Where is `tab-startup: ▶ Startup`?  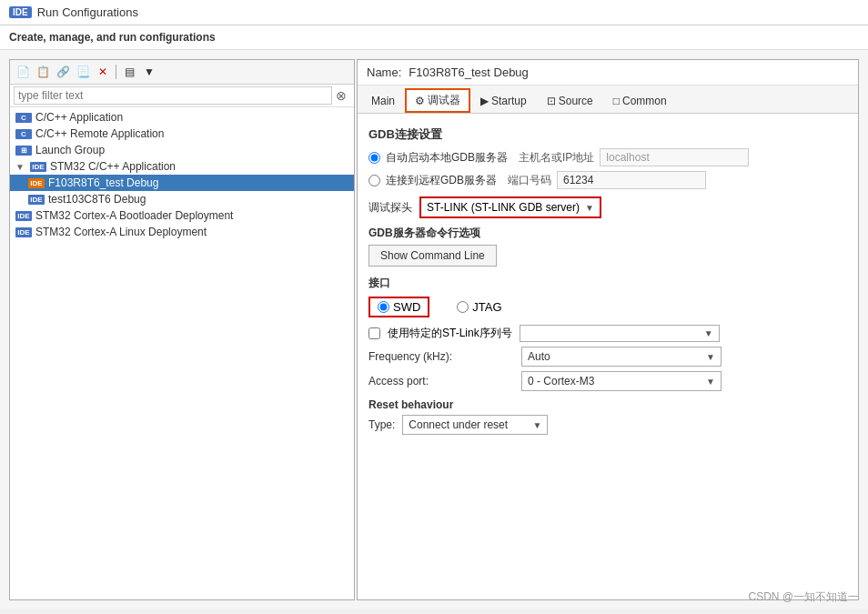
tab-startup: ▶ Startup is located at coordinates (504, 100).